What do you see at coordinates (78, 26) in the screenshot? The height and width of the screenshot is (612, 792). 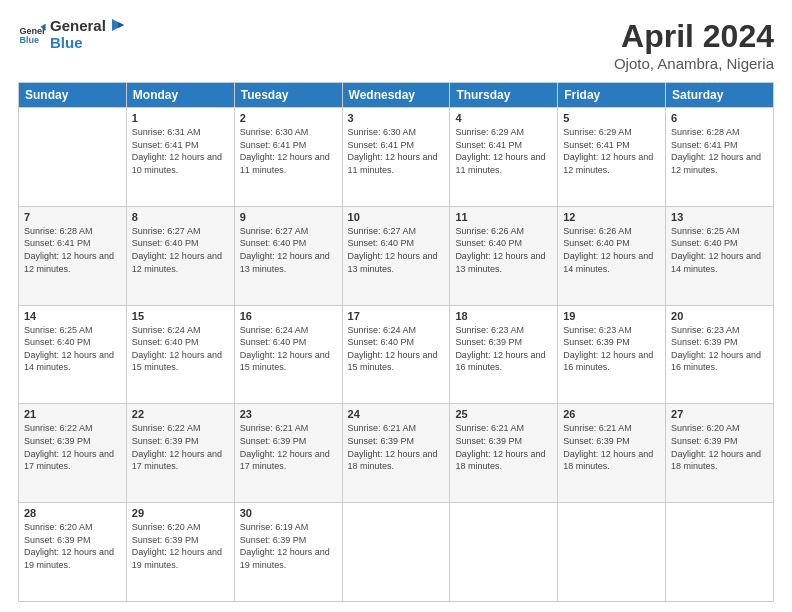 I see `logo-general: General` at bounding box center [78, 26].